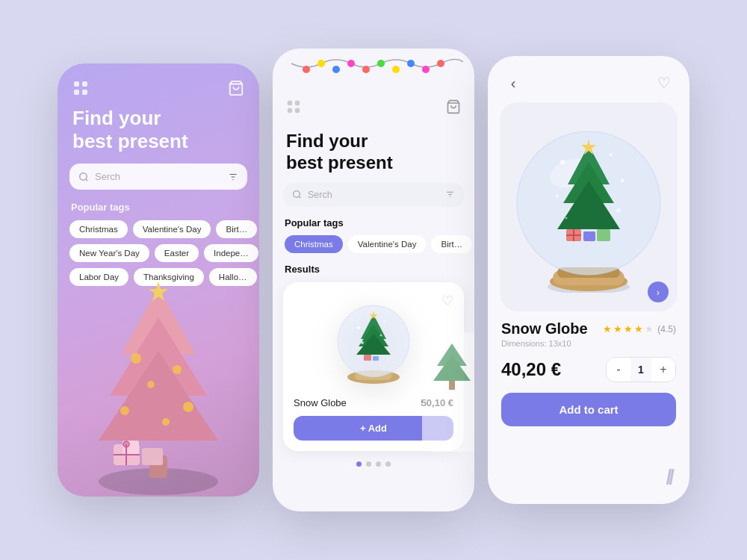 This screenshot has height=560, width=747. Describe the element at coordinates (589, 78) in the screenshot. I see `phone3-header: ‹ ♡` at that location.